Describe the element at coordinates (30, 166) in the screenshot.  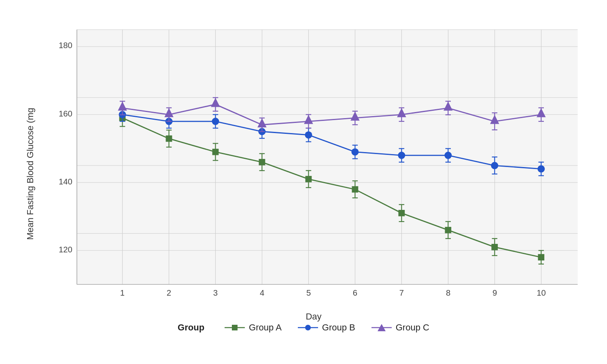
I see `y-axis-label: Mean Fasting Blood Glucose (mg` at that location.